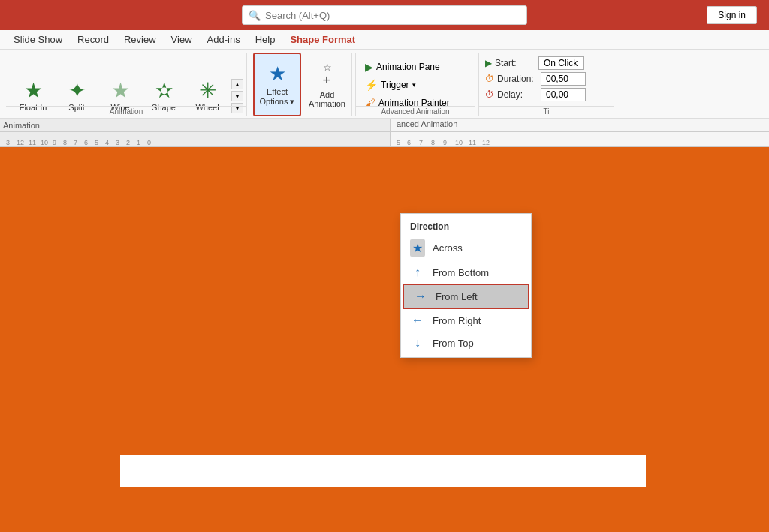  Describe the element at coordinates (330, 84) in the screenshot. I see `add-animation-button: ☆+ Add Animation` at that location.